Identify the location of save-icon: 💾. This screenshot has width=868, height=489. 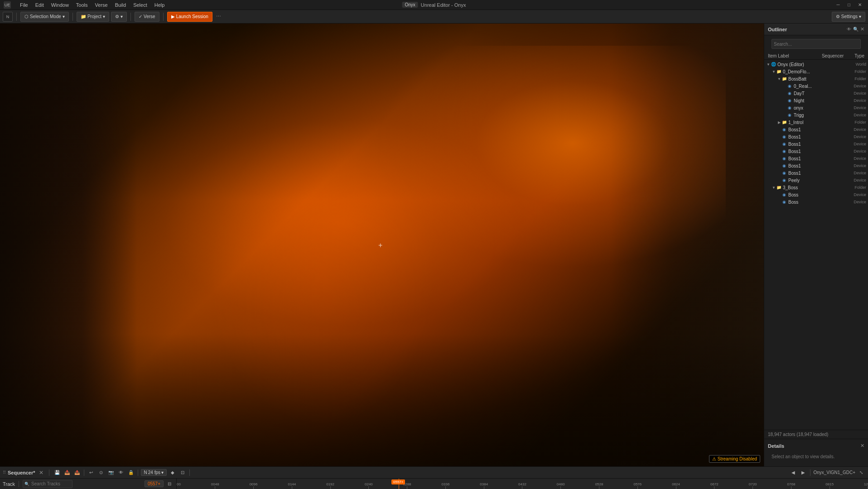
(57, 473).